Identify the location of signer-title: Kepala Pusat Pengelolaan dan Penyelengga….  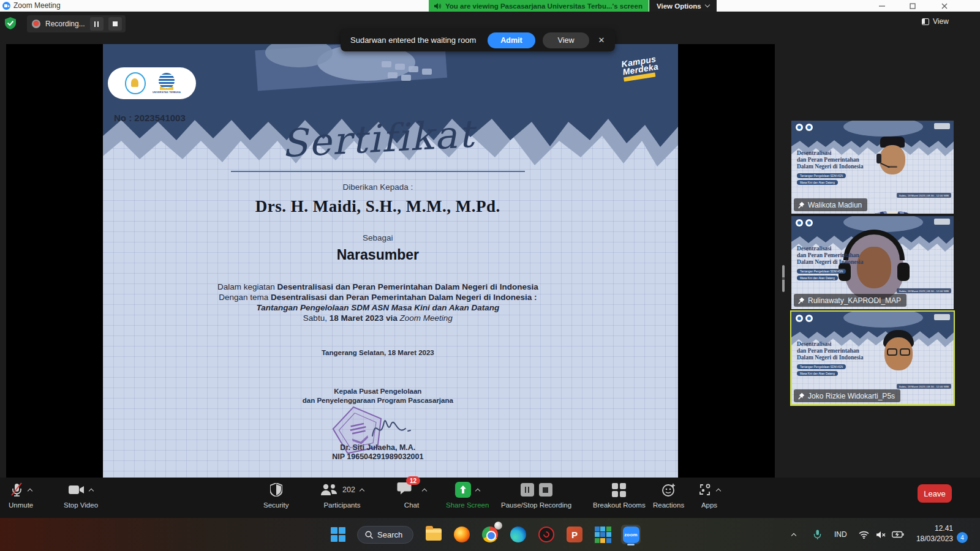
(378, 396).